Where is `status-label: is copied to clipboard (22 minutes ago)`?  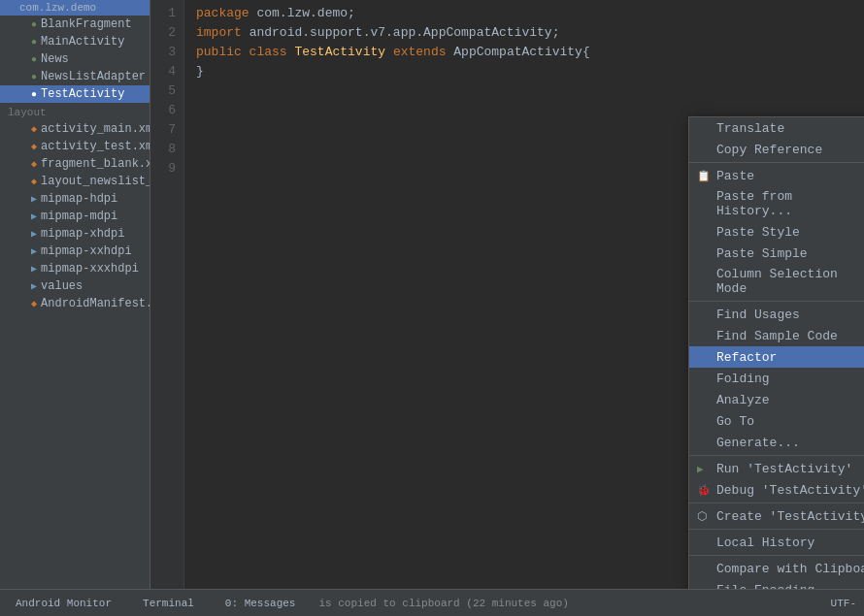
status-label: is copied to clipboard (22 minutes ago) is located at coordinates (443, 603).